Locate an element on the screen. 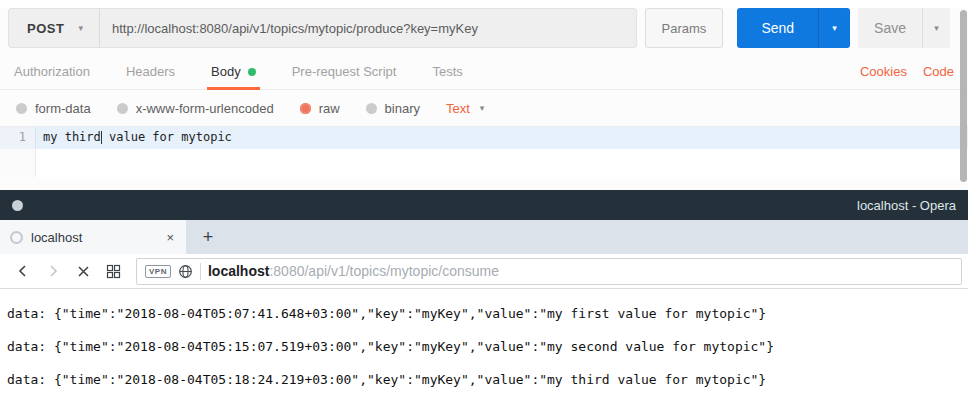  sse-data-line: data: {"time":"2018-08-04T05:07:41.648+0… is located at coordinates (488, 314).